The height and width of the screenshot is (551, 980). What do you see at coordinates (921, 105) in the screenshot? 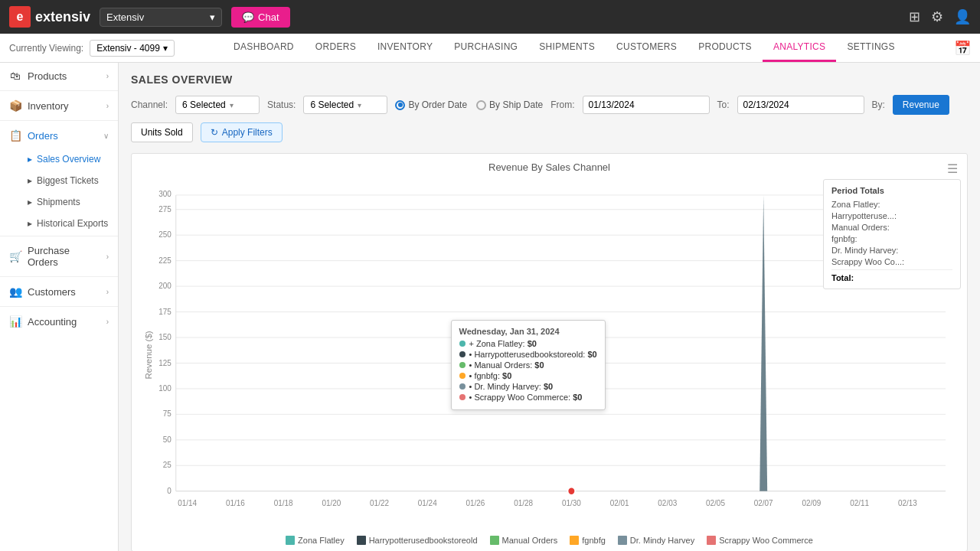
I see `revenue-toggle: Revenue` at bounding box center [921, 105].